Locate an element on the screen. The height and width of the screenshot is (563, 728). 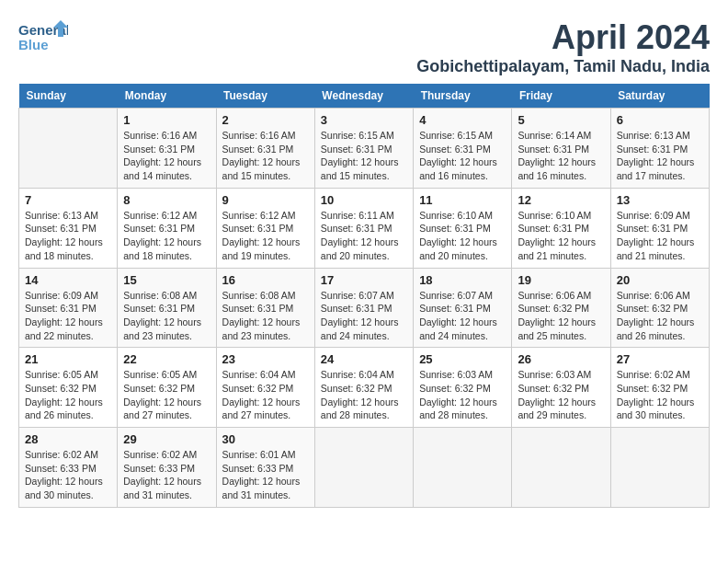
calendar-cell: 13Sunrise: 6:09 AMSunset: 6:31 PMDayligh… is located at coordinates (660, 228).